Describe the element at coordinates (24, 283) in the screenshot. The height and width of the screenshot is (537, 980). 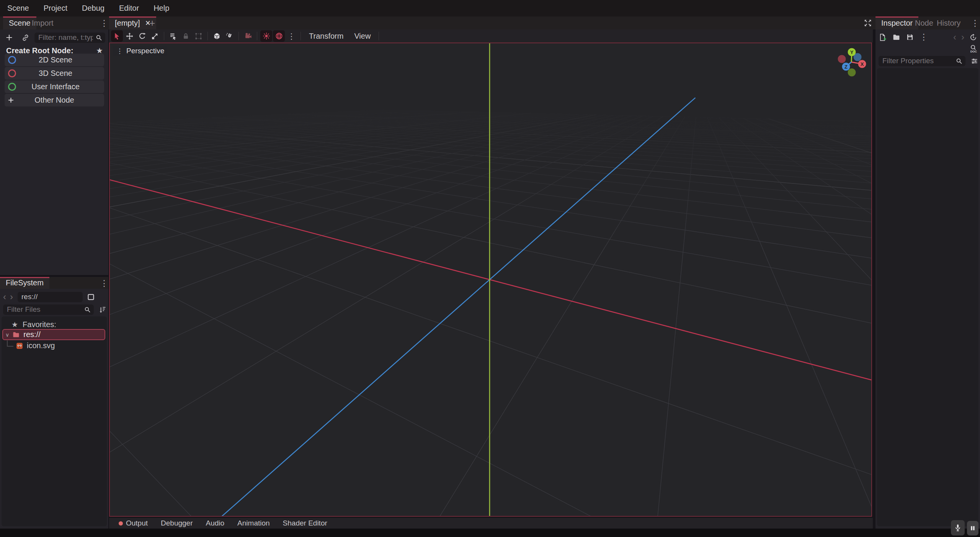
I see `tab-filesystem: FileSystem` at that location.